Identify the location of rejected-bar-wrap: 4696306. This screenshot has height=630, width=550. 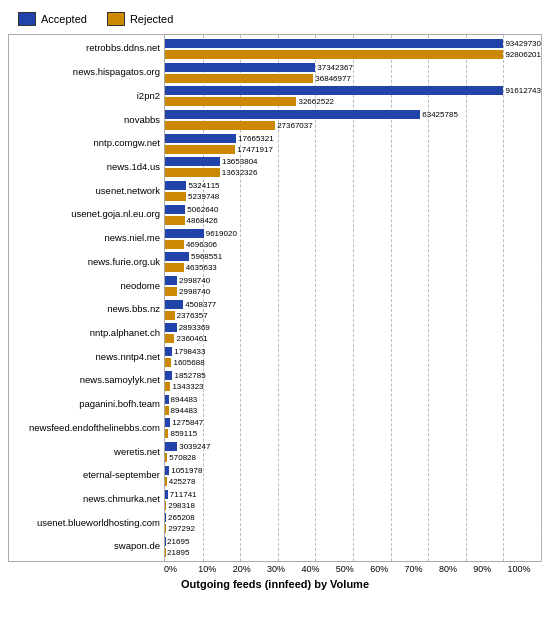
(353, 244).